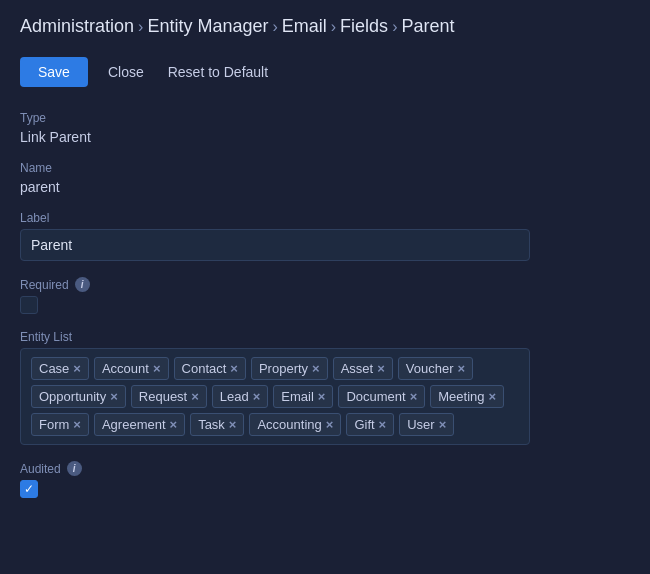 Image resolution: width=650 pixels, height=574 pixels. Describe the element at coordinates (325, 168) in the screenshot. I see `name-label: Name` at that location.